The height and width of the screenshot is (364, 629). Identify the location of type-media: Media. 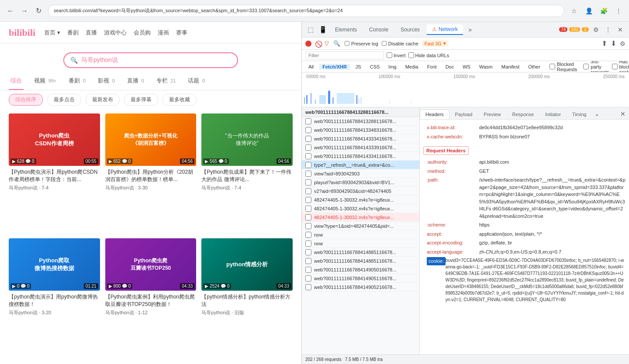
(412, 67).